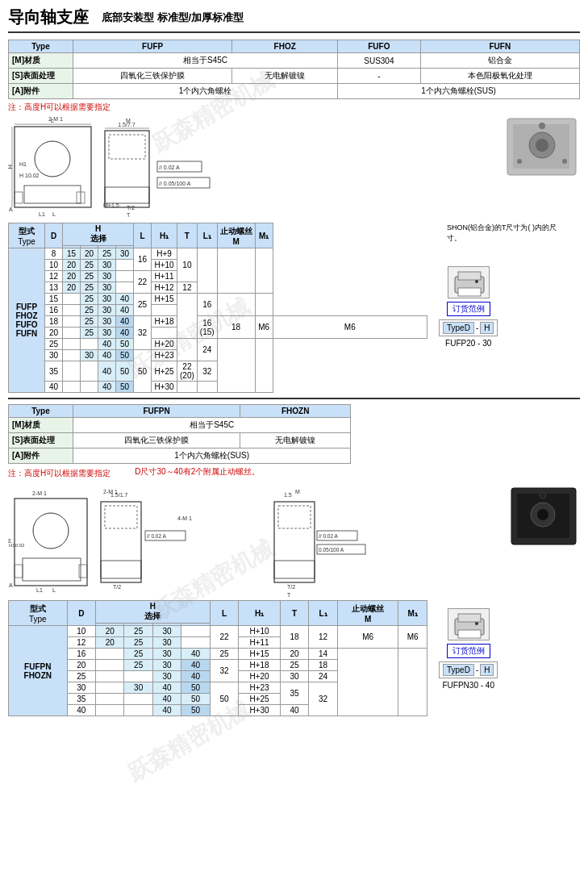 The image size is (588, 872). Describe the element at coordinates (224, 699) in the screenshot. I see `l2-cell: 50` at that location.